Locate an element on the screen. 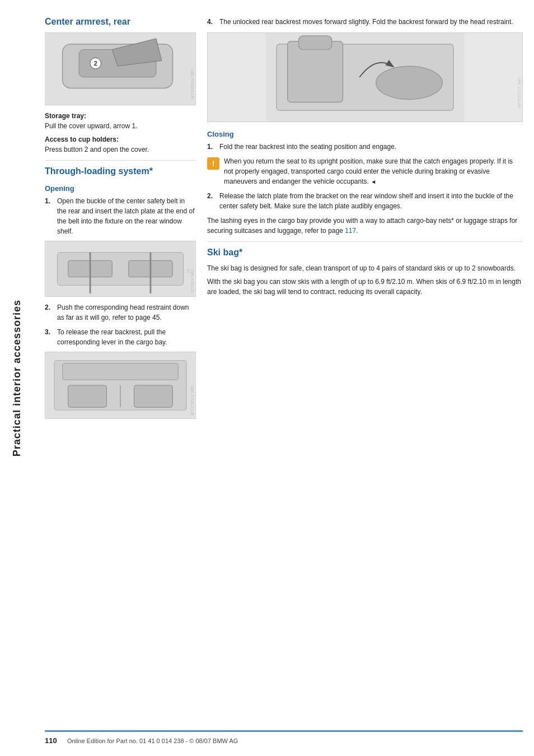  closing-steps: 1. Fold the rear backrest into the seati… is located at coordinates (365, 147).